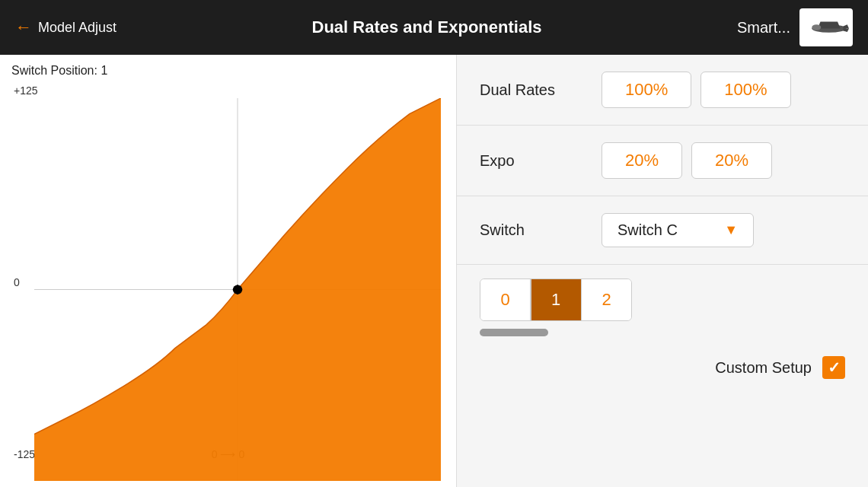 The image size is (868, 487). Describe the element at coordinates (826, 27) in the screenshot. I see `plane-icon` at that location.